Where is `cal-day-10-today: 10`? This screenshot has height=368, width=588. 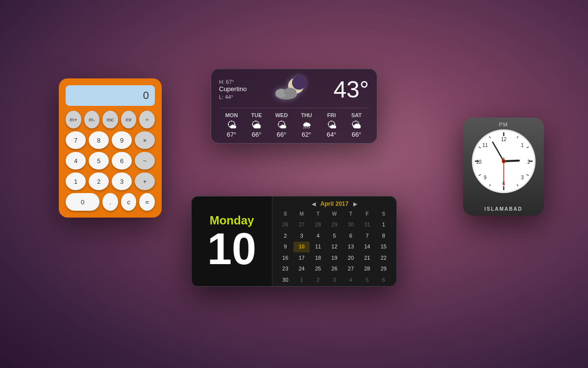 cal-day-10-today: 10 is located at coordinates (301, 247).